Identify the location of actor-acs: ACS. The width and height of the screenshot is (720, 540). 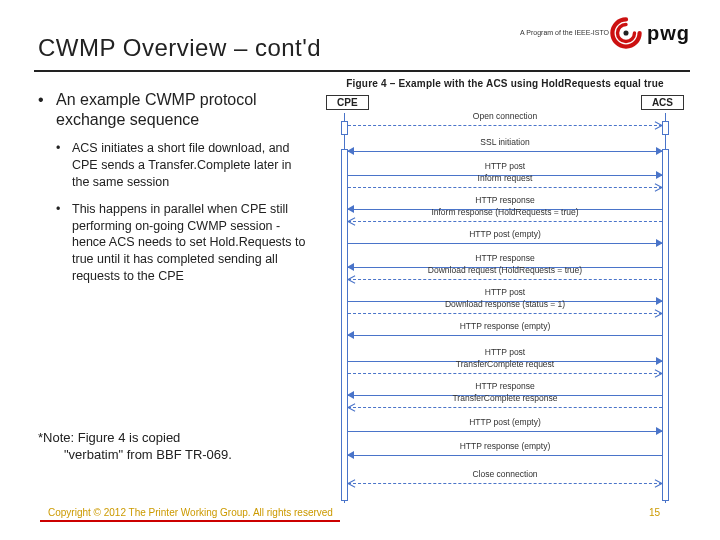
(662, 102).